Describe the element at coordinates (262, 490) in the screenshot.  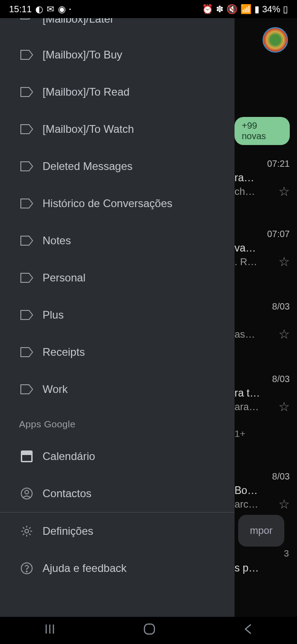
I see `email-sender: Bo…` at that location.